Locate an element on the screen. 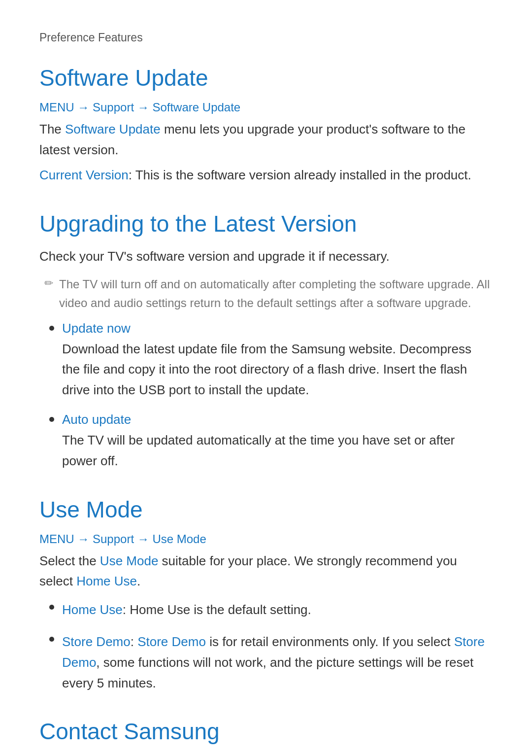 The width and height of the screenshot is (532, 756). nav-support: Support is located at coordinates (113, 107).